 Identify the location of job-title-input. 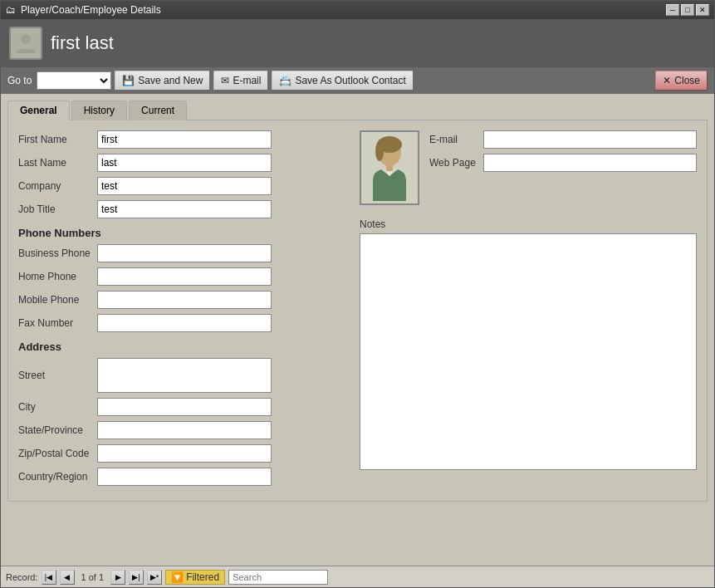
(184, 209).